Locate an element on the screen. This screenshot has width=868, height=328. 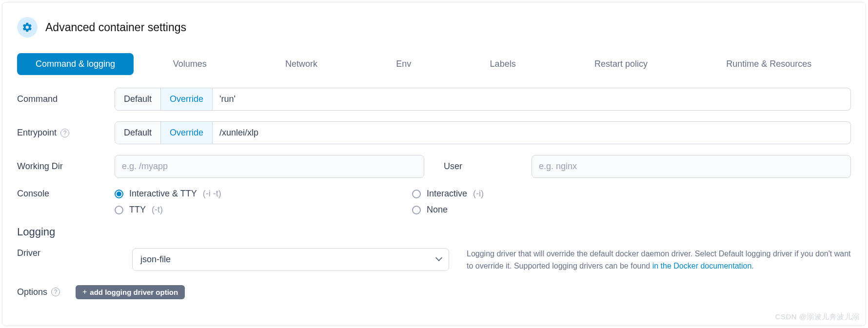
radio-label: None is located at coordinates (437, 210).